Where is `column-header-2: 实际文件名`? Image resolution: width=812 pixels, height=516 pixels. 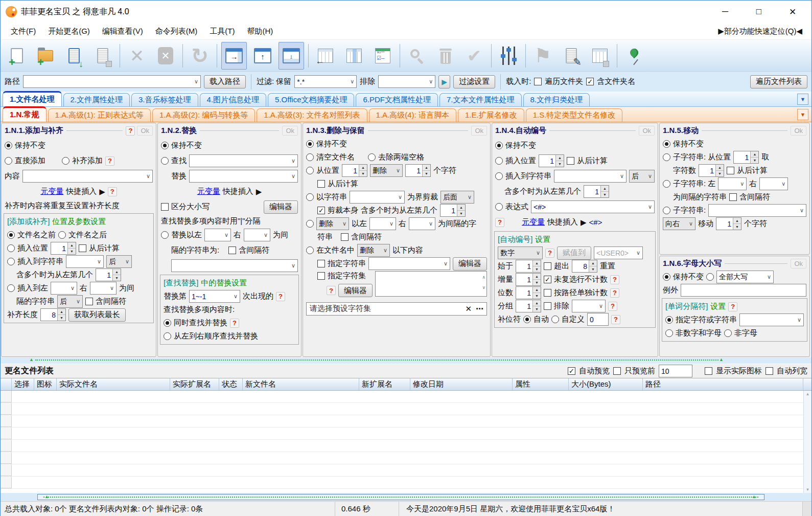
column-header-2: 实际文件名 is located at coordinates (113, 385).